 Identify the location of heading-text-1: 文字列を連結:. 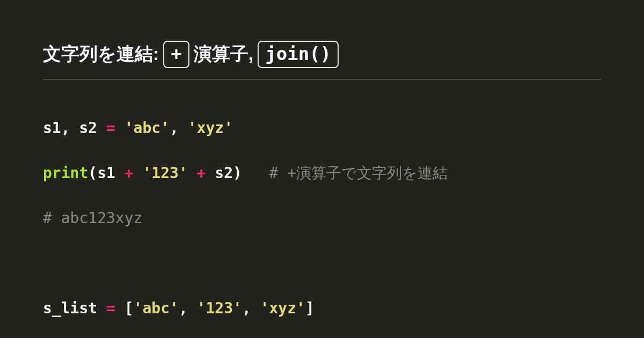
(101, 54).